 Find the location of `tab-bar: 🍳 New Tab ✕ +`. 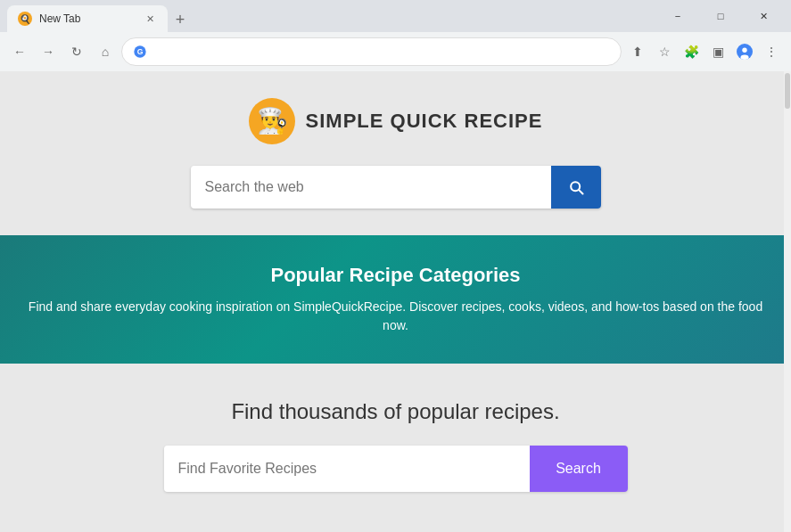

tab-bar: 🍳 New Tab ✕ + is located at coordinates (332, 16).